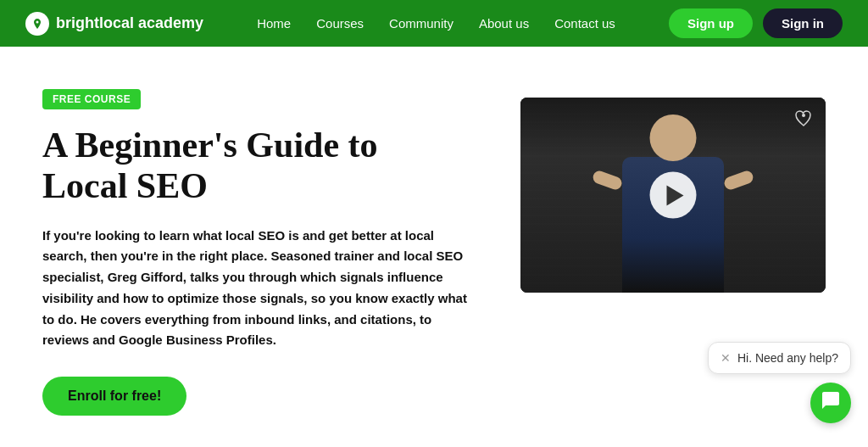 The width and height of the screenshot is (868, 447). Describe the element at coordinates (673, 195) in the screenshot. I see `play-button` at that location.